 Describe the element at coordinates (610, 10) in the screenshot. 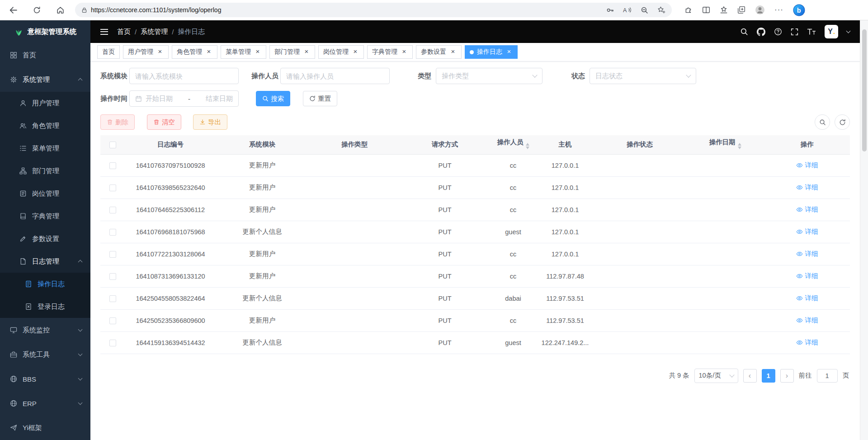

I see `key-icon` at that location.